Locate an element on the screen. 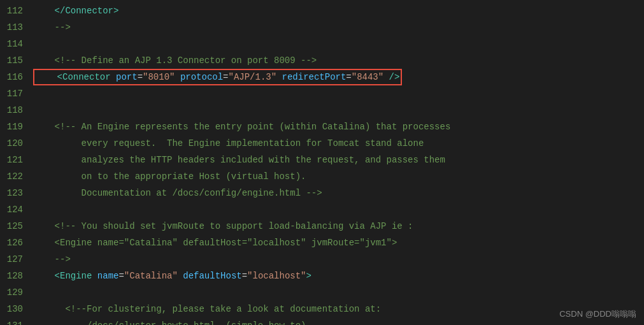 The width and height of the screenshot is (644, 325). code-line: 119 <!-- An Engine represents the entry … is located at coordinates (322, 127).